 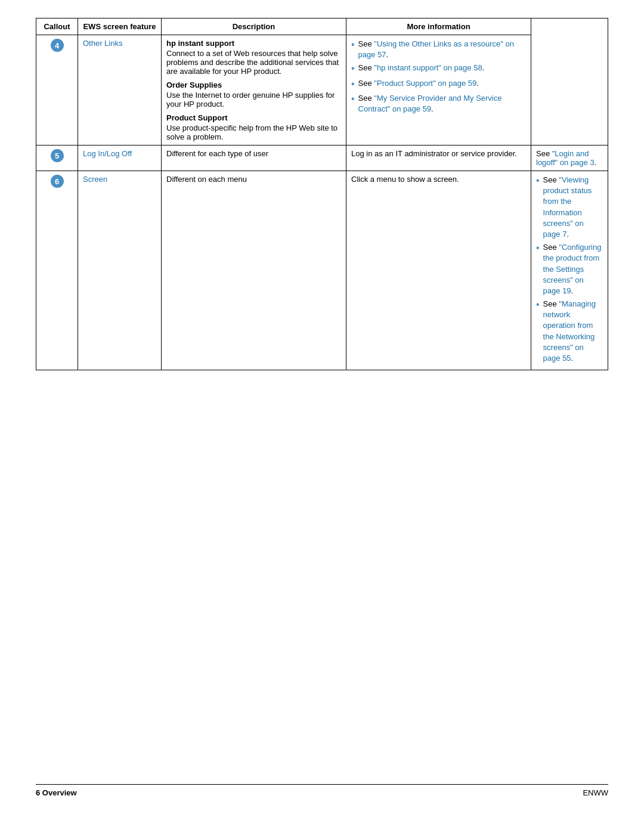 I want to click on more-info-cell-5: See "Login and logoff" on page 3., so click(x=570, y=159).